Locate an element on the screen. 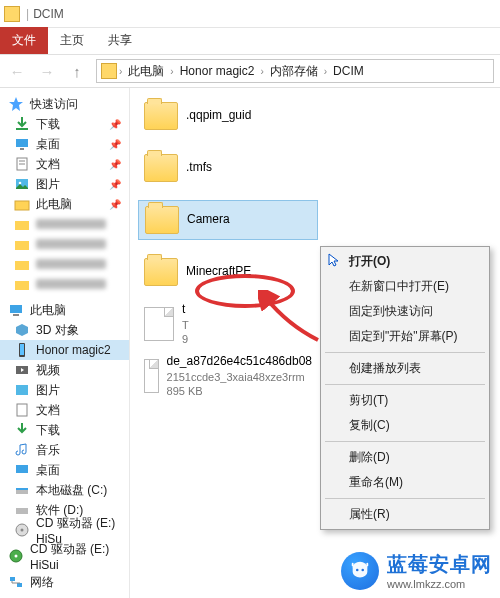 The height and width of the screenshot is (598, 500). sidebar-pictures2: 图片 is located at coordinates (64, 390).